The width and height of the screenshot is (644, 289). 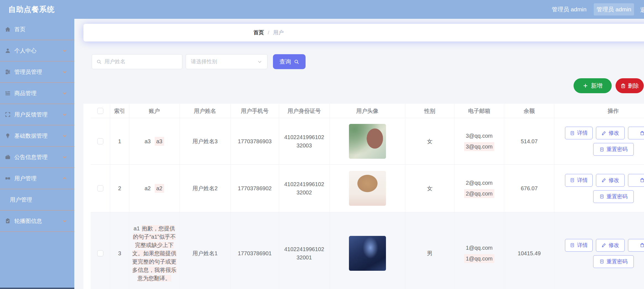 What do you see at coordinates (479, 183) in the screenshot?
I see `email-text: 2@qq.com` at bounding box center [479, 183].